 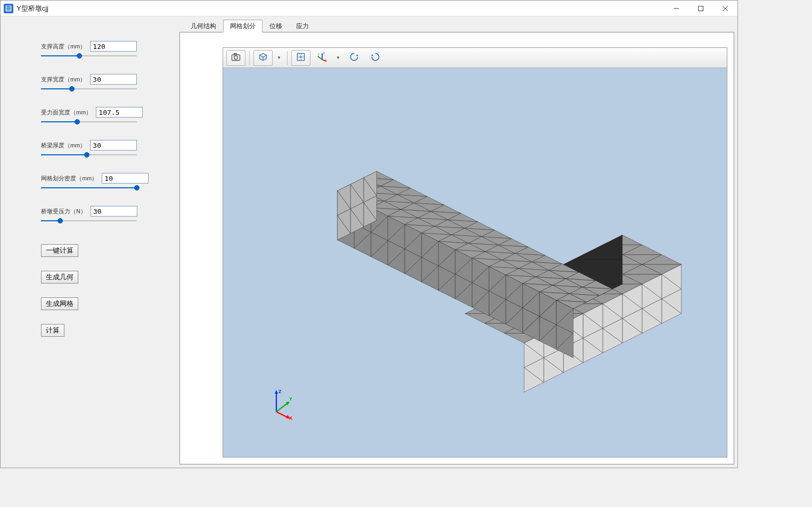 I want to click on cube-icon, so click(x=263, y=58).